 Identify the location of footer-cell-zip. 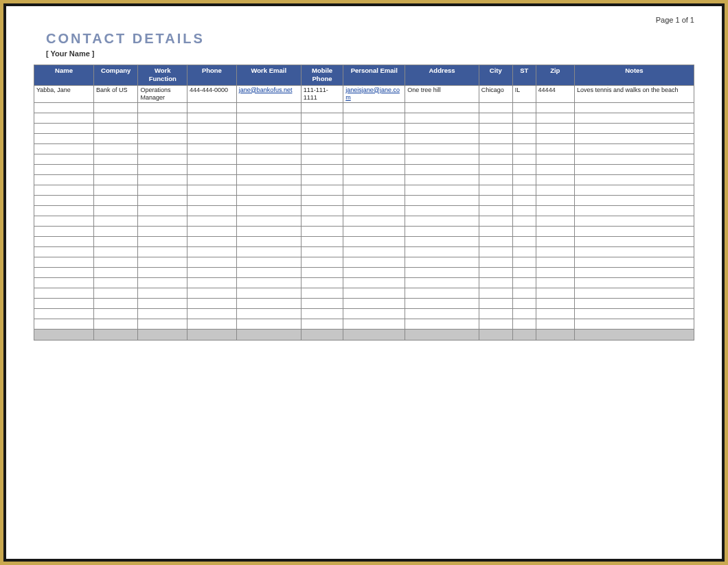
(555, 335).